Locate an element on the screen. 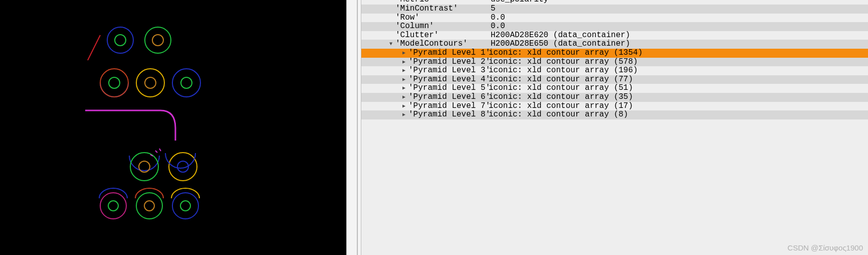 Image resolution: width=868 pixels, height=255 pixels. watermark: CSDN @Σίσυφος1900 is located at coordinates (825, 248).